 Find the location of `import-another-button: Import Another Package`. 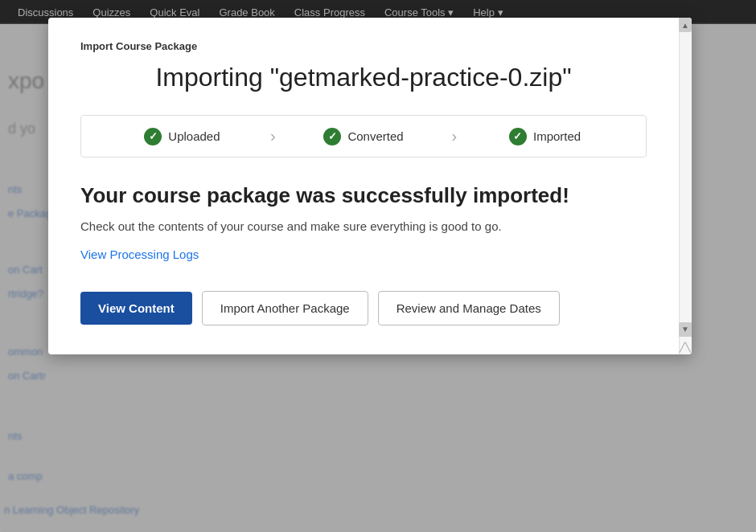

import-another-button: Import Another Package is located at coordinates (285, 309).